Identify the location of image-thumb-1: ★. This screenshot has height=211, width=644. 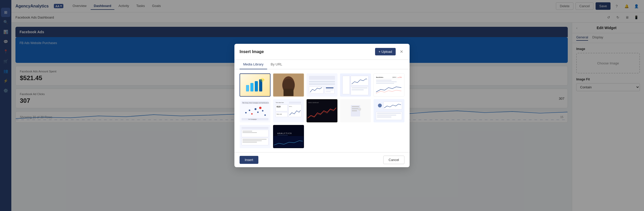
(255, 85).